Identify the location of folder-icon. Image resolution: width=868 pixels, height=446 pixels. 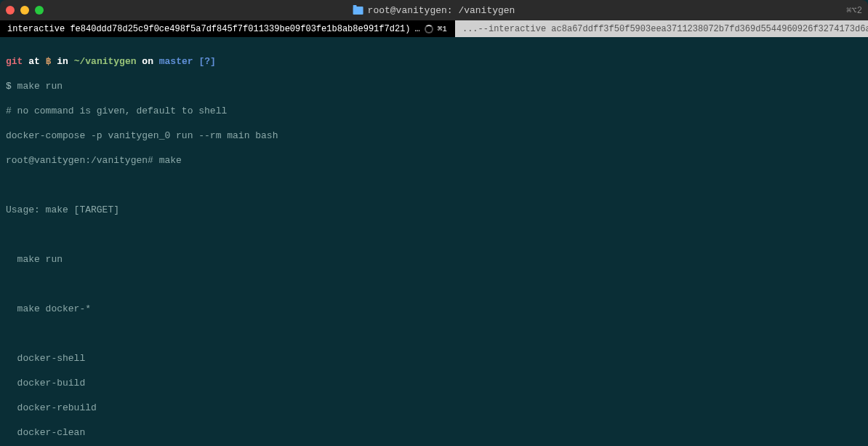
(358, 10).